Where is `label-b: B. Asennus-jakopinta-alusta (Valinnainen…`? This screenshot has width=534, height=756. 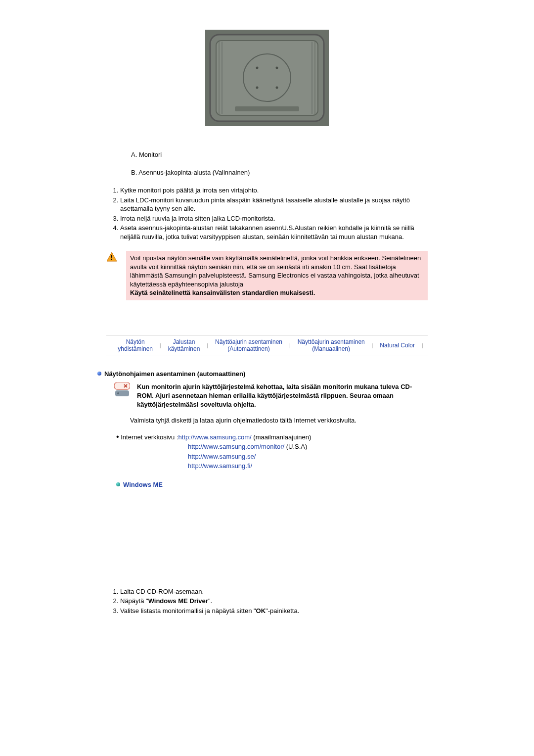 label-b: B. Asennus-jakopinta-alusta (Valinnainen… is located at coordinates (279, 172).